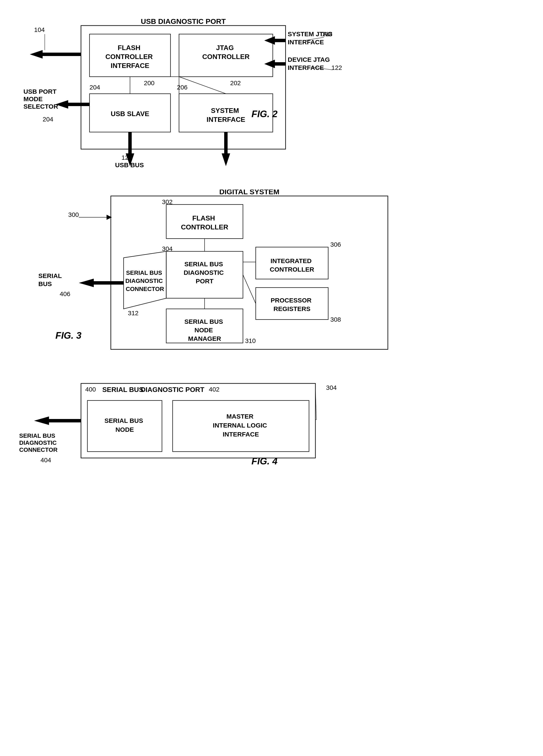  Describe the element at coordinates (130, 114) in the screenshot. I see `usb-slave-label: USB SLAVE` at that location.